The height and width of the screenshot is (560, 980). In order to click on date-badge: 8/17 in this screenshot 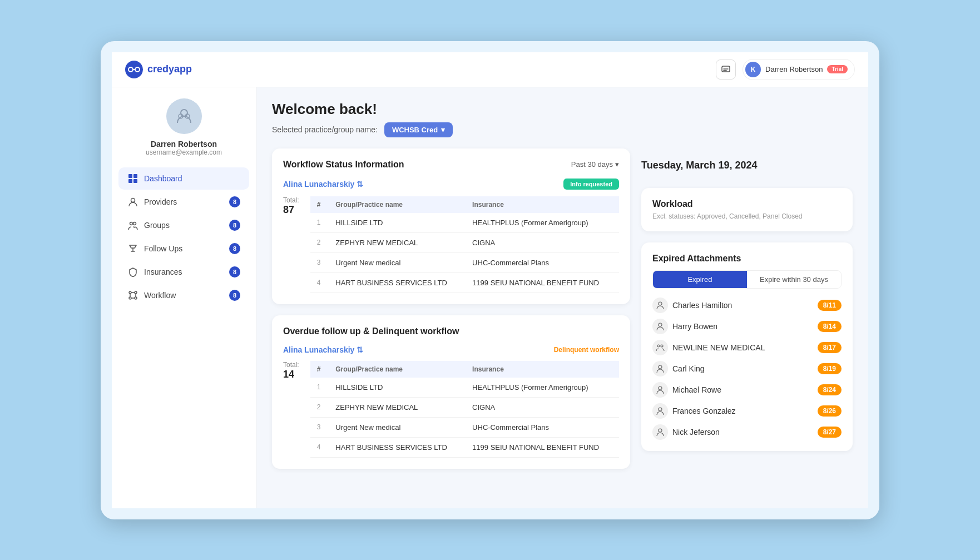, I will do `click(830, 348)`.